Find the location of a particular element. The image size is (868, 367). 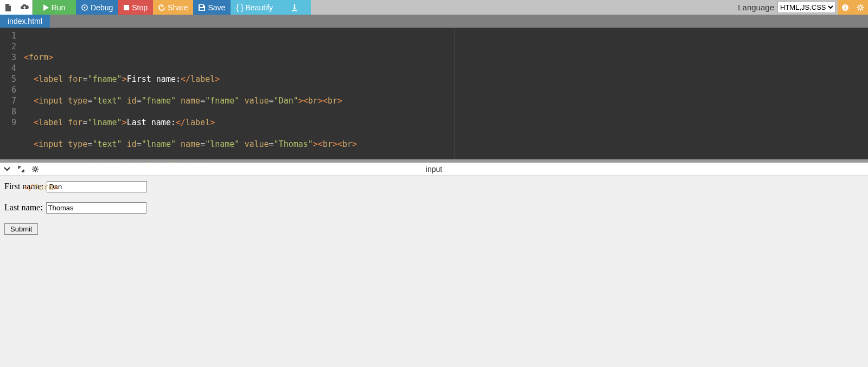

line-number: 1 is located at coordinates (10, 36).